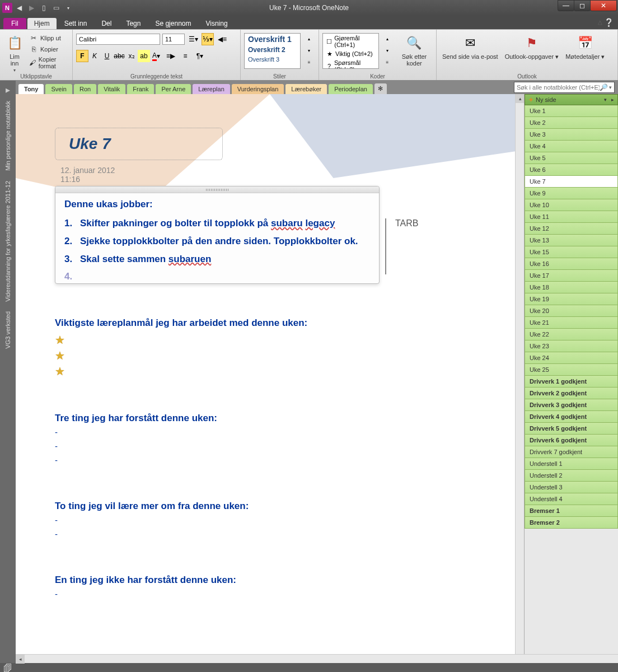 The height and width of the screenshot is (672, 618). I want to click on side-annotation: TARB, so click(402, 246).